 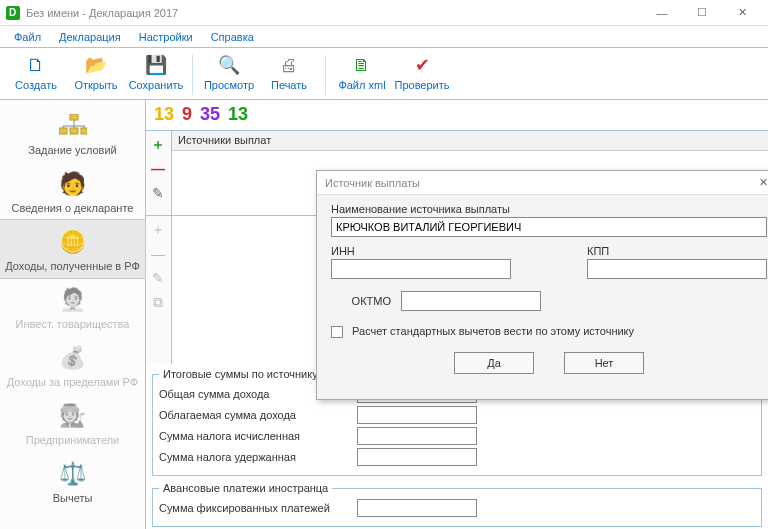 I want to click on std-deductions-label: Расчет стандартных вычетов вести по этом…, so click(x=493, y=331).